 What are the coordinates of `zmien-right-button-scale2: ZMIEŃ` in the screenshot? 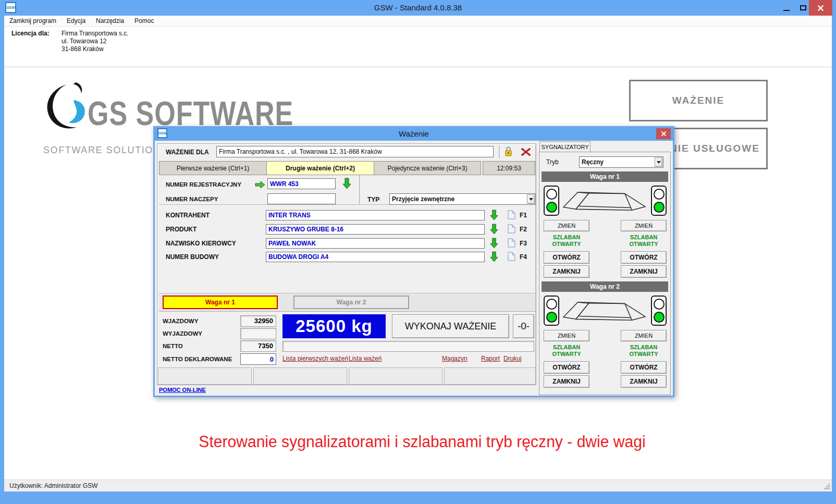 It's located at (644, 336).